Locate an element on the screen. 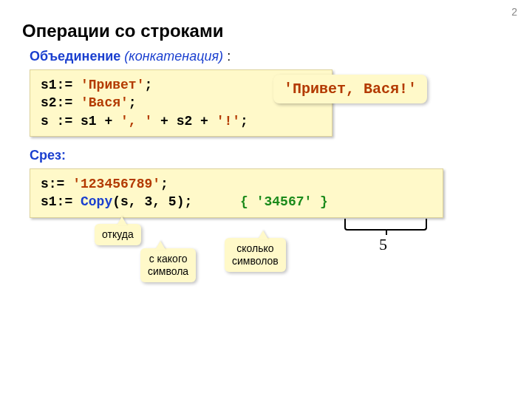  concat-label: Объединение is located at coordinates (75, 56).